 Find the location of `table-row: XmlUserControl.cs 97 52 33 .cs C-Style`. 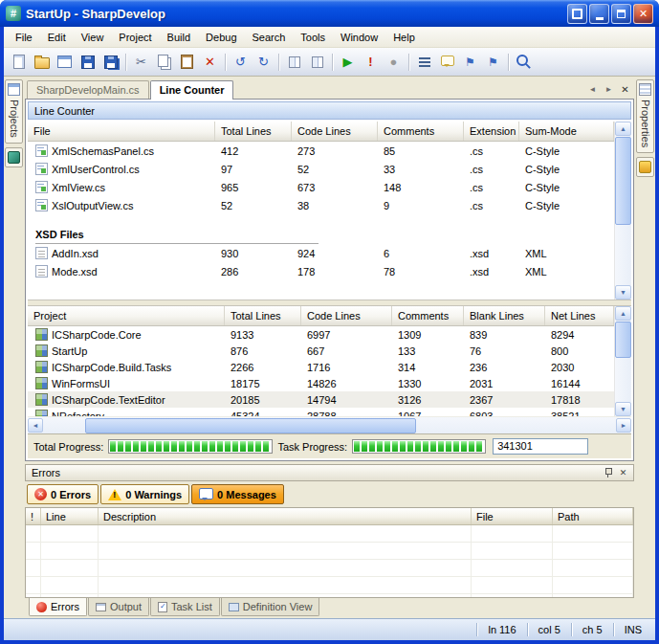

table-row: XmlUserControl.cs 97 52 33 .cs C-Style is located at coordinates (321, 168).